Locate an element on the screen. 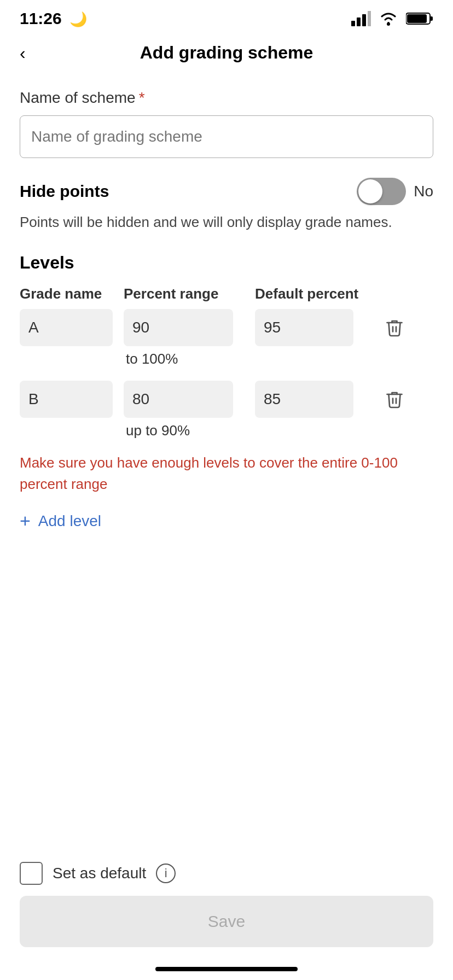 The width and height of the screenshot is (453, 980). range-col-1: up to 90% is located at coordinates (189, 410).